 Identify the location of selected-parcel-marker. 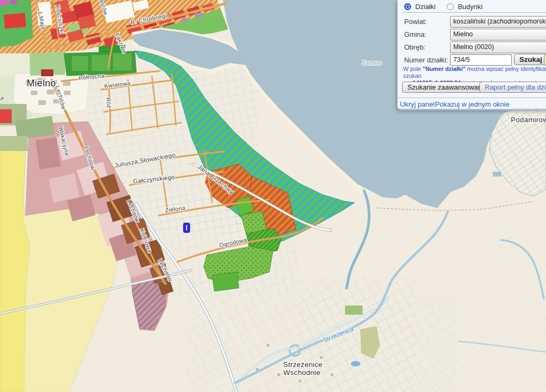
(187, 228).